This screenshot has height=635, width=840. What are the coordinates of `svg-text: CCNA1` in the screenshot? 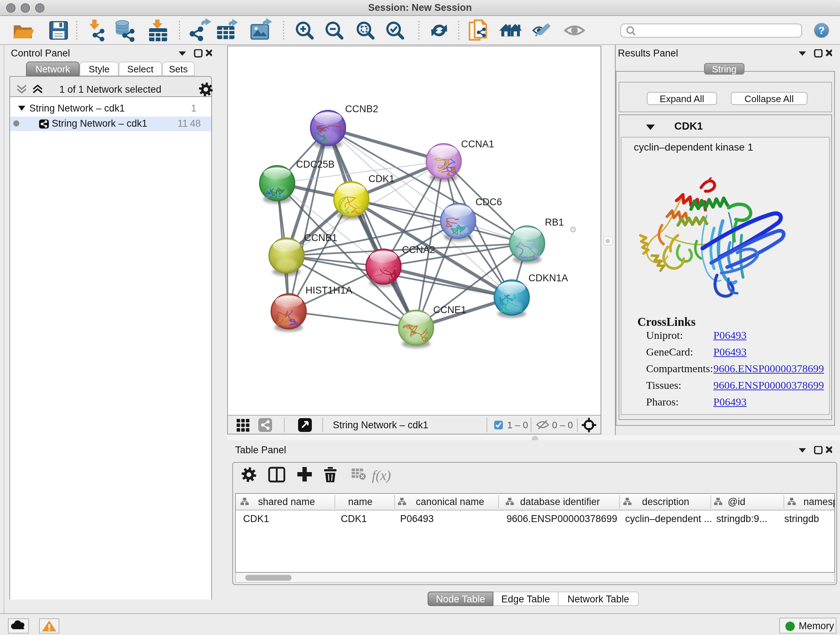 It's located at (478, 144).